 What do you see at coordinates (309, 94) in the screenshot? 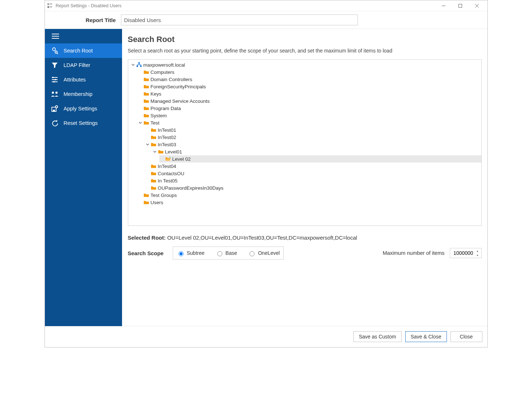
I see `tree-node: Keys` at bounding box center [309, 94].